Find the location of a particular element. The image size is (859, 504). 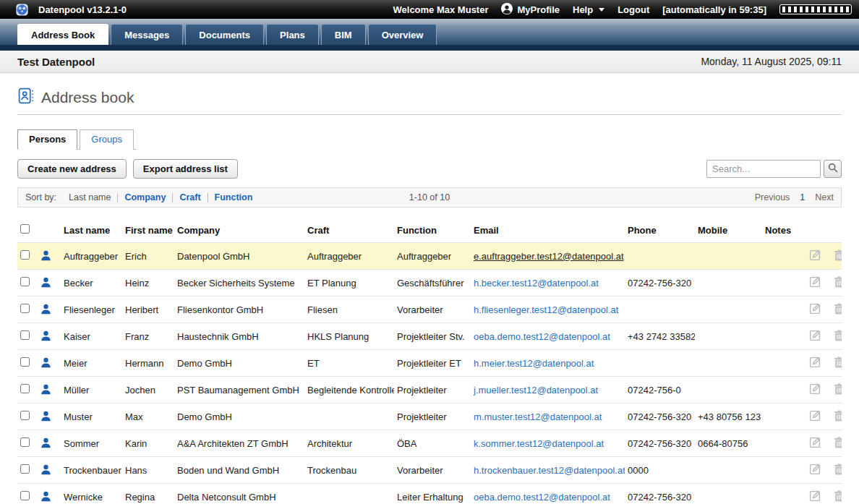

page-number: 1 is located at coordinates (803, 197).